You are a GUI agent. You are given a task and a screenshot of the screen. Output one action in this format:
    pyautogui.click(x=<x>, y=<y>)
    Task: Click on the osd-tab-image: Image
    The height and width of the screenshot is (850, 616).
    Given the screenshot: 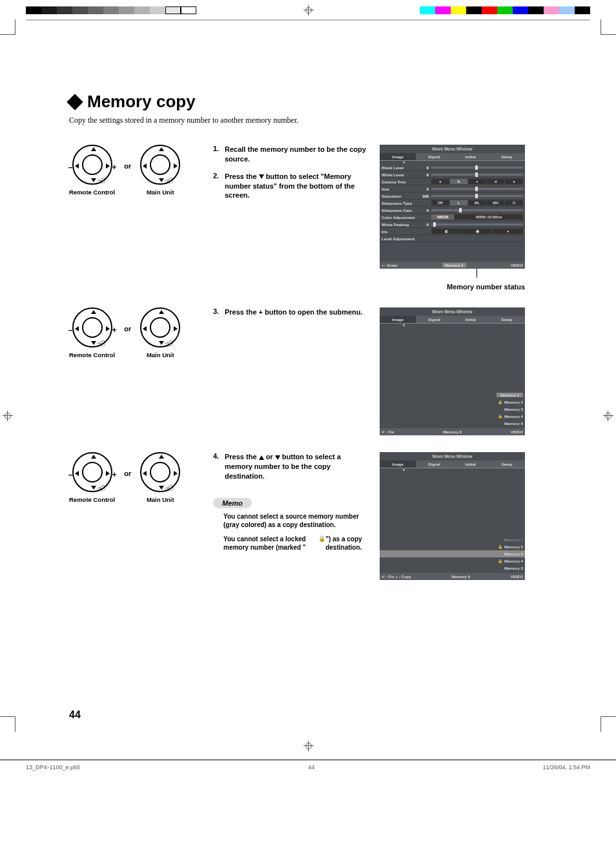 What is the action you would take?
    pyautogui.click(x=398, y=156)
    